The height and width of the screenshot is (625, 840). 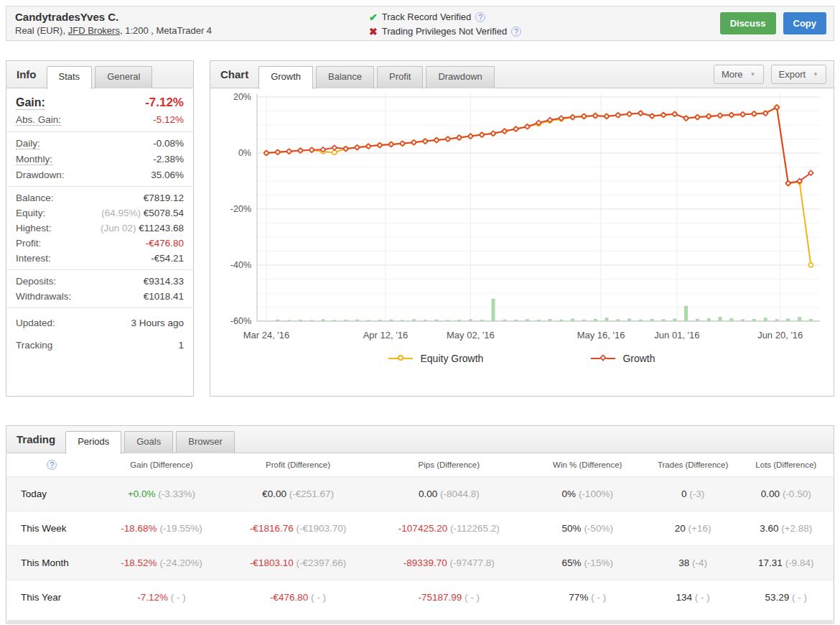 What do you see at coordinates (162, 563) in the screenshot?
I see `cell-gain: -18.52% (-24.20%)` at bounding box center [162, 563].